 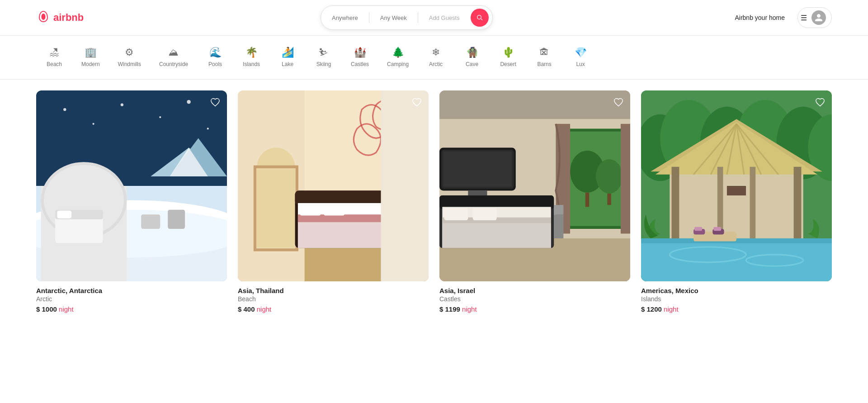 I want to click on category-item-camping: 🌲 Camping, so click(x=398, y=57).